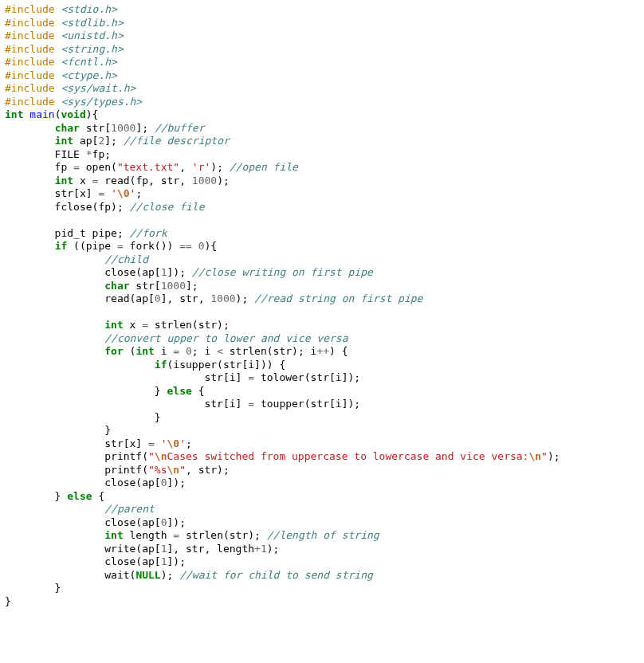 The image size is (644, 663). What do you see at coordinates (176, 338) in the screenshot?
I see `code-line: //convert upper to lower and vice versa` at bounding box center [176, 338].